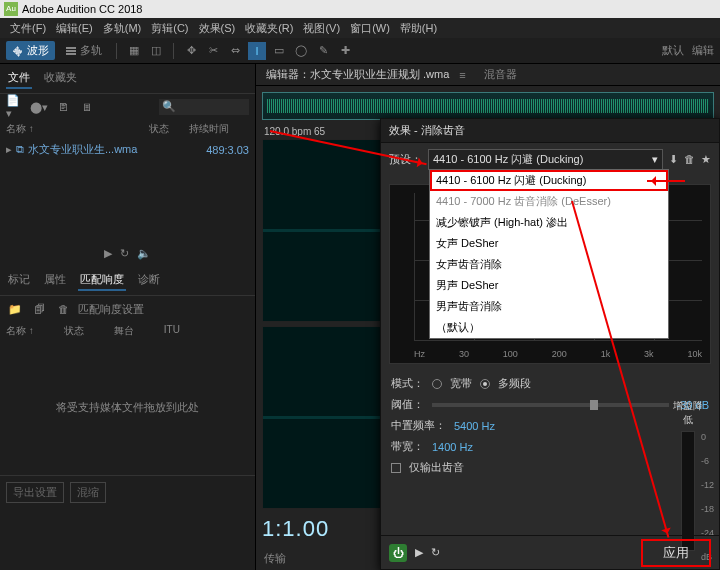 The height and width of the screenshot is (570, 720). I want to click on center-freq-value: 5400 Hz, so click(474, 426).